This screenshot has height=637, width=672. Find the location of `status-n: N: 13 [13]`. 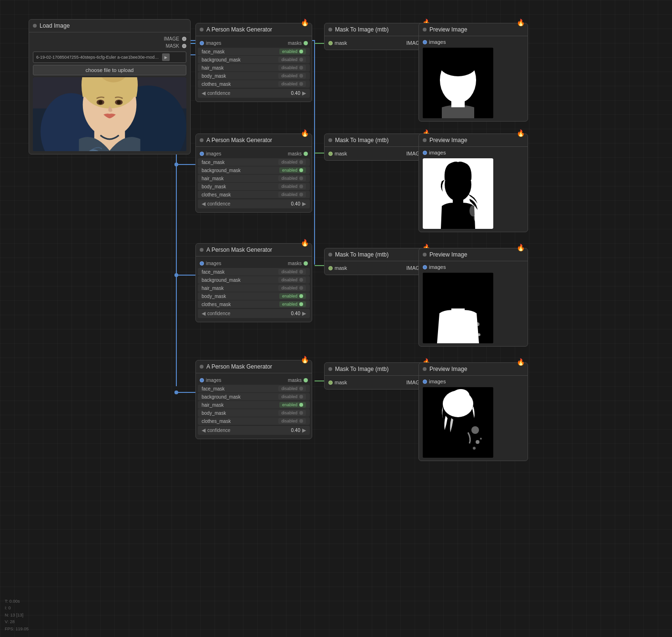

status-n: N: 13 [13] is located at coordinates (17, 615).